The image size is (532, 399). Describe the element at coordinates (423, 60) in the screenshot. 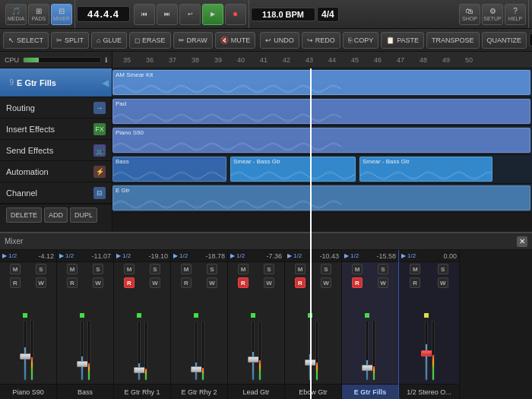

I see `ruler-mark: 48` at that location.